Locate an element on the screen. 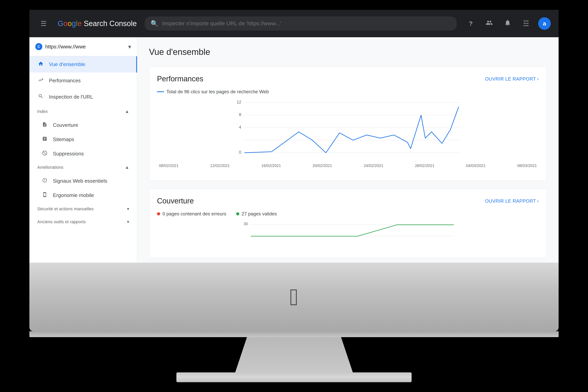  mac-chin is located at coordinates (294, 334).